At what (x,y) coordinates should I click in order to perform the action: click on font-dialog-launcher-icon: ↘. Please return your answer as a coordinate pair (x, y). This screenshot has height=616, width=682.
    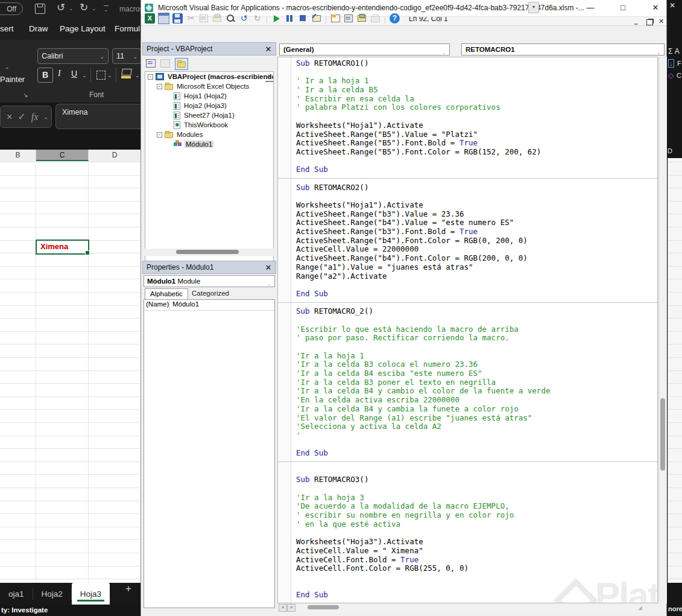
    Looking at the image, I should click on (25, 95).